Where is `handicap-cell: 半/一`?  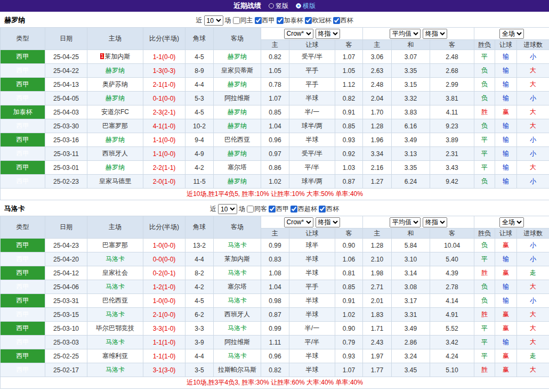
handicap-cell: 半/一 is located at coordinates (312, 112).